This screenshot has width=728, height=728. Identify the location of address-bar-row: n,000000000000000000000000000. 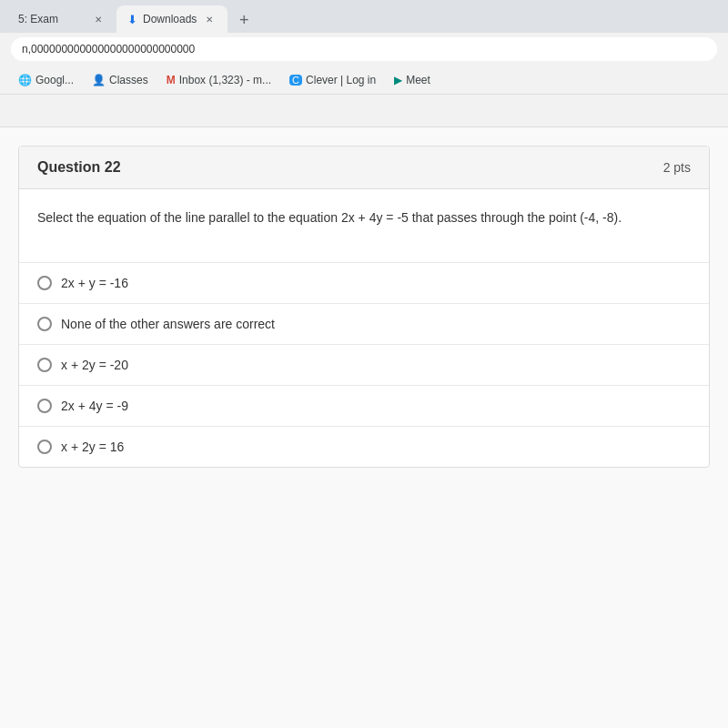
(364, 49).